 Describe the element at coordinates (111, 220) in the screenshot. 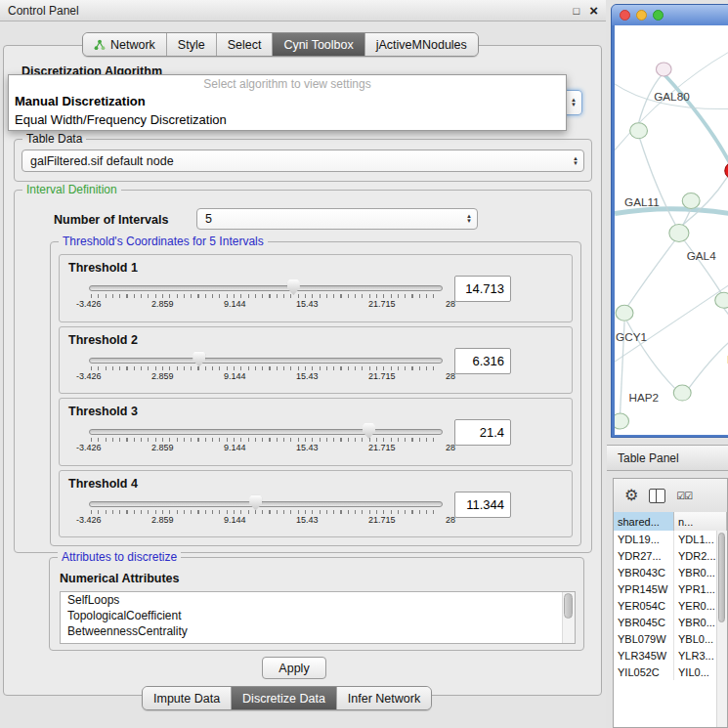

I see `number-of-intervals-label: Number of Intervals` at that location.